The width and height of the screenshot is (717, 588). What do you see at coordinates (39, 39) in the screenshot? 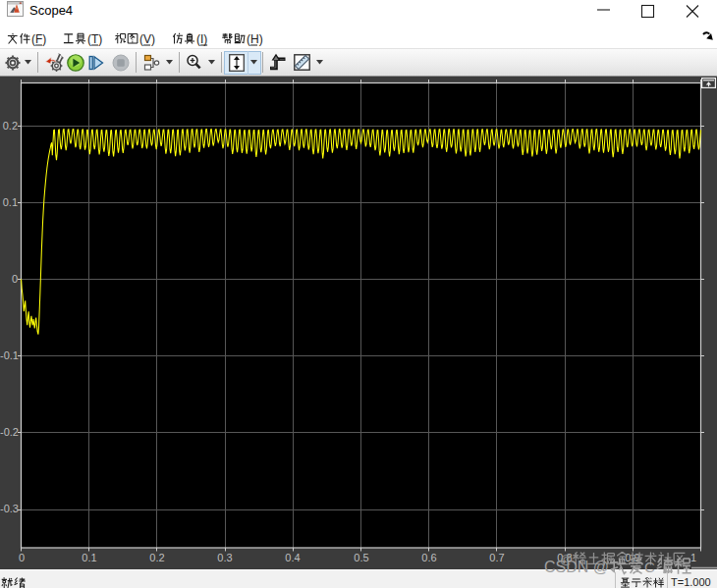
I see `svg-text: (F)` at bounding box center [39, 39].